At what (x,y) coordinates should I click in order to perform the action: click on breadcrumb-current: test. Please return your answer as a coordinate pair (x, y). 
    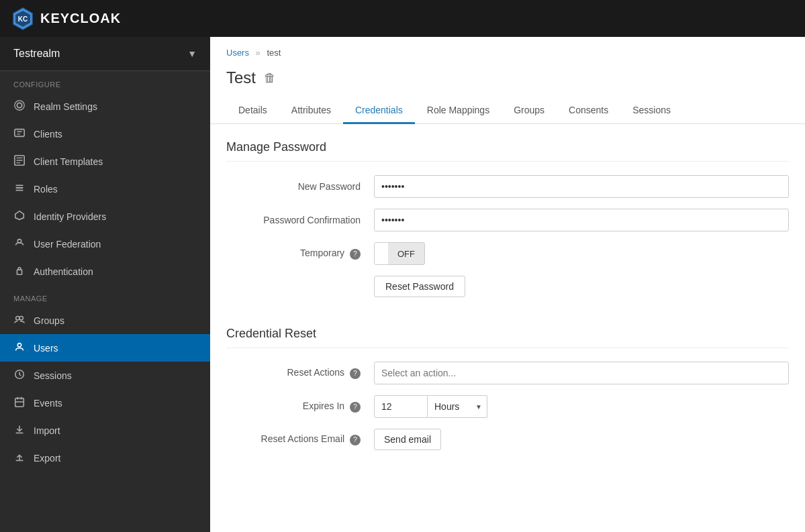
    Looking at the image, I should click on (274, 52).